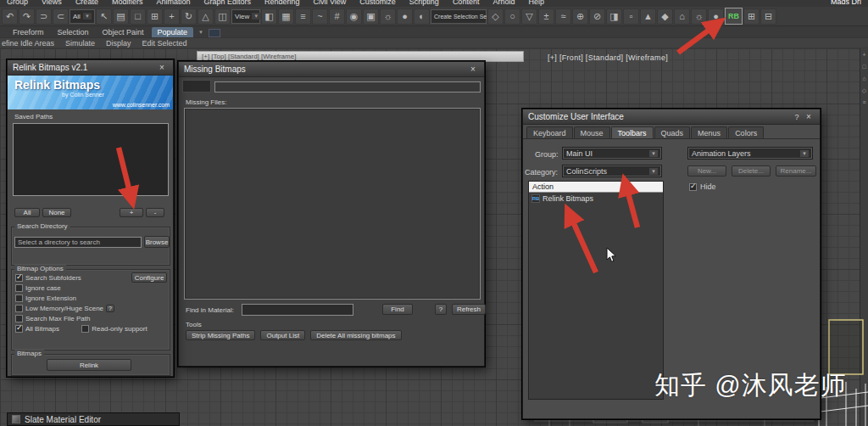 Image resolution: width=868 pixels, height=426 pixels. Describe the element at coordinates (797, 117) in the screenshot. I see `help-icon: ?` at that location.